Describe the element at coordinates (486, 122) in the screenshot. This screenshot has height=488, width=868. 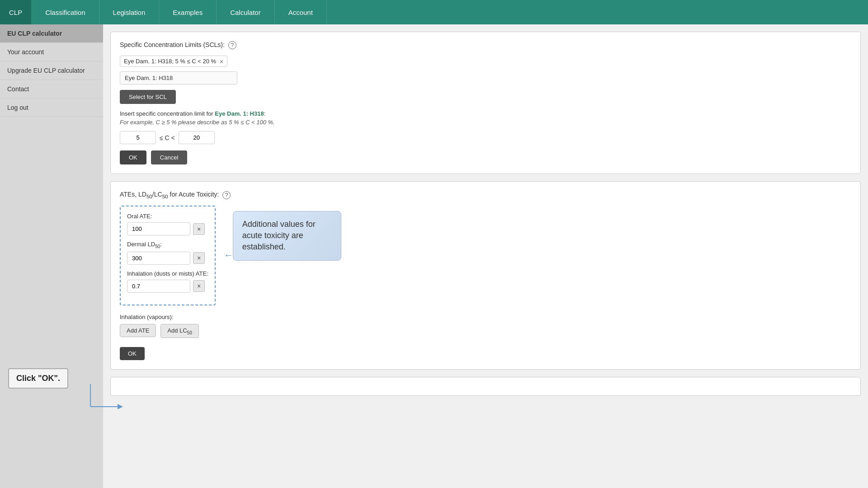
I see `insert-hint: For example, C ≥ 5 % please describe as …` at that location.